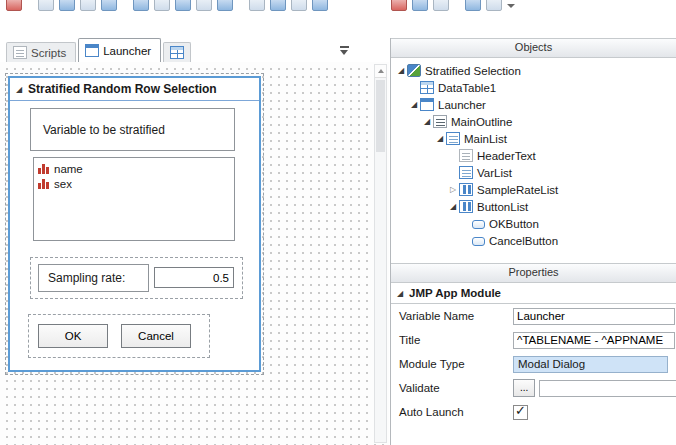  Describe the element at coordinates (534, 294) in the screenshot. I see `properties-section-header: JMP App Module` at that location.